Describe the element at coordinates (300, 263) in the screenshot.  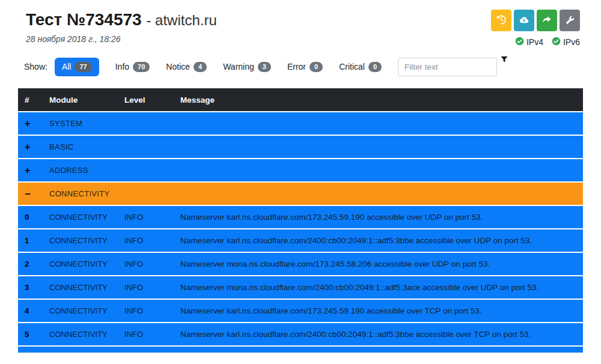
I see `table-row: 2 CONNECTIVITY INFO Nameserver mona.ns.c…` at that location.